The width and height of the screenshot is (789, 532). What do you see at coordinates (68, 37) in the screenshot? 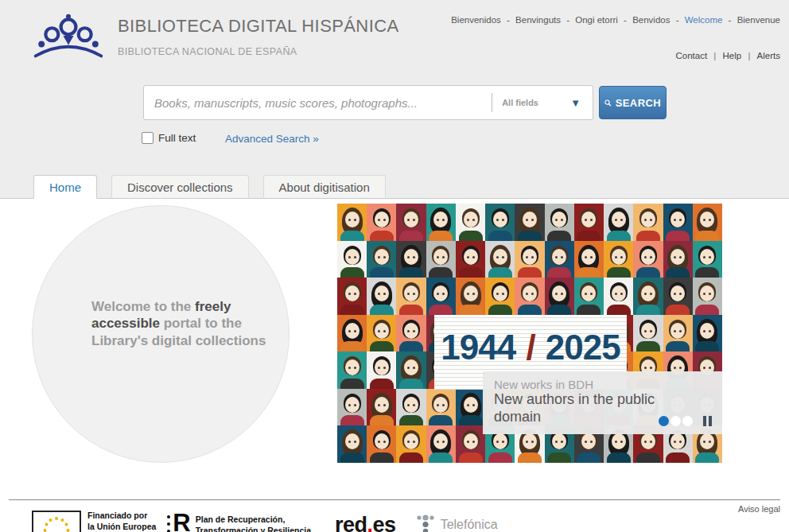
I see `bne-crown-logo` at bounding box center [68, 37].